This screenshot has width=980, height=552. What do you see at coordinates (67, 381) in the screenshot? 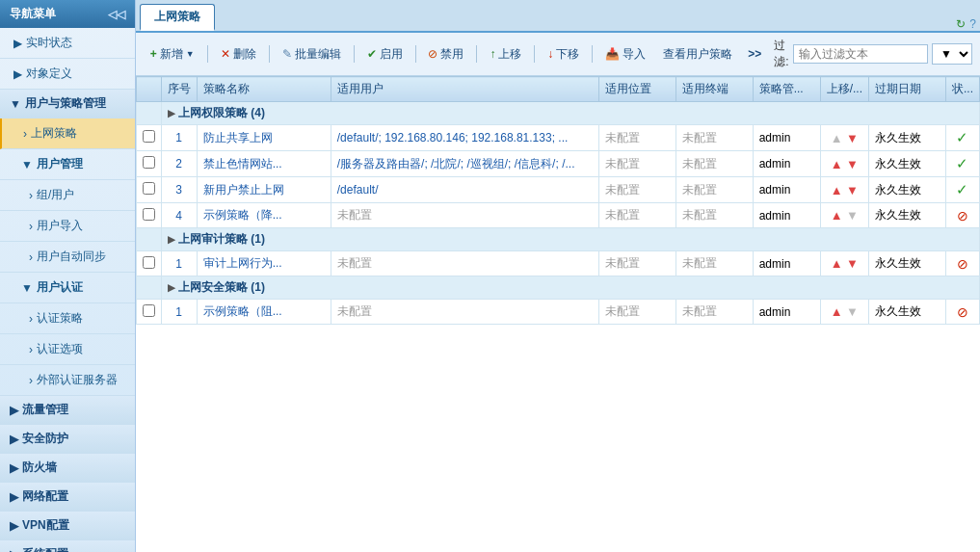
I see `sidebar-item-ext-auth: › 外部认证服务器` at bounding box center [67, 381].